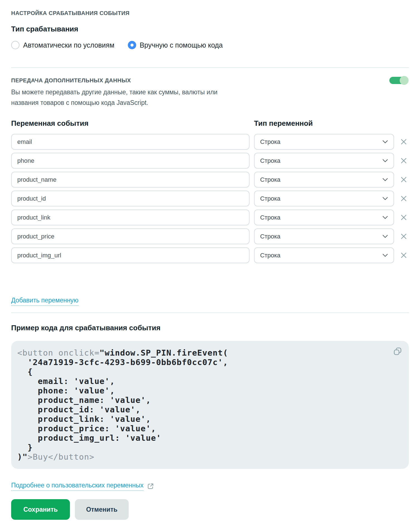 The image size is (420, 532). What do you see at coordinates (87, 428) in the screenshot?
I see `code-segment: product_price: 'value',` at bounding box center [87, 428].